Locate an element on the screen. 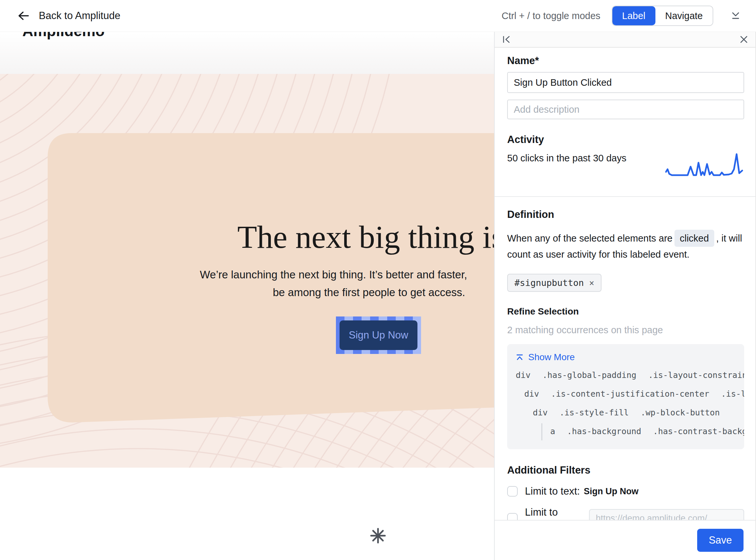 This screenshot has width=756, height=560. show-more-link: Show More is located at coordinates (630, 357).